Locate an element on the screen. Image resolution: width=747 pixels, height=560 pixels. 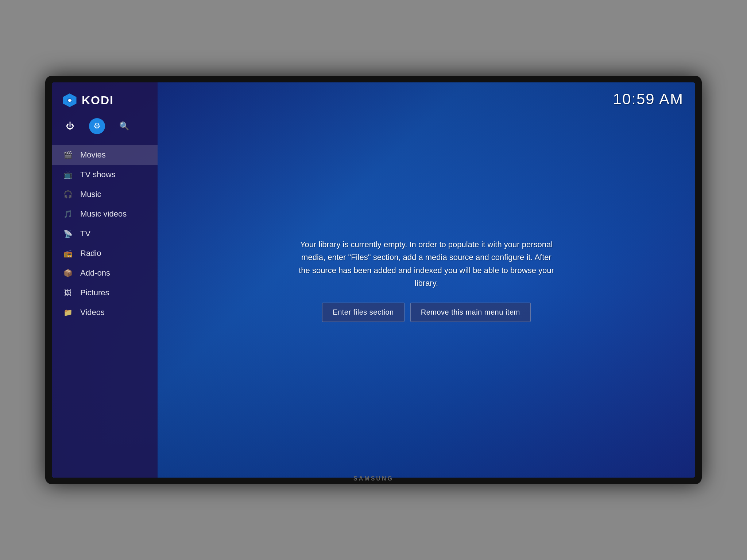
sidebar-icon-buttons: ⏻ ⚙ 🔍 is located at coordinates (105, 132).